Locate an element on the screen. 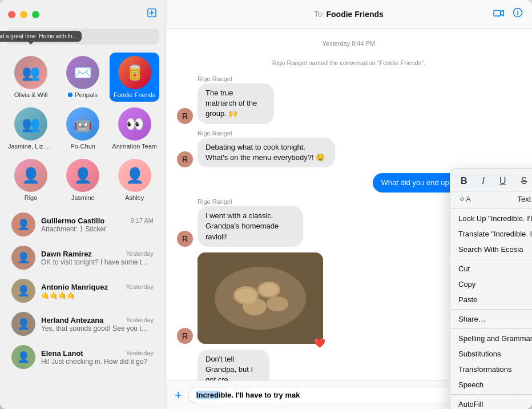  pin-label-jasmine: Jasmine is located at coordinates (83, 198).